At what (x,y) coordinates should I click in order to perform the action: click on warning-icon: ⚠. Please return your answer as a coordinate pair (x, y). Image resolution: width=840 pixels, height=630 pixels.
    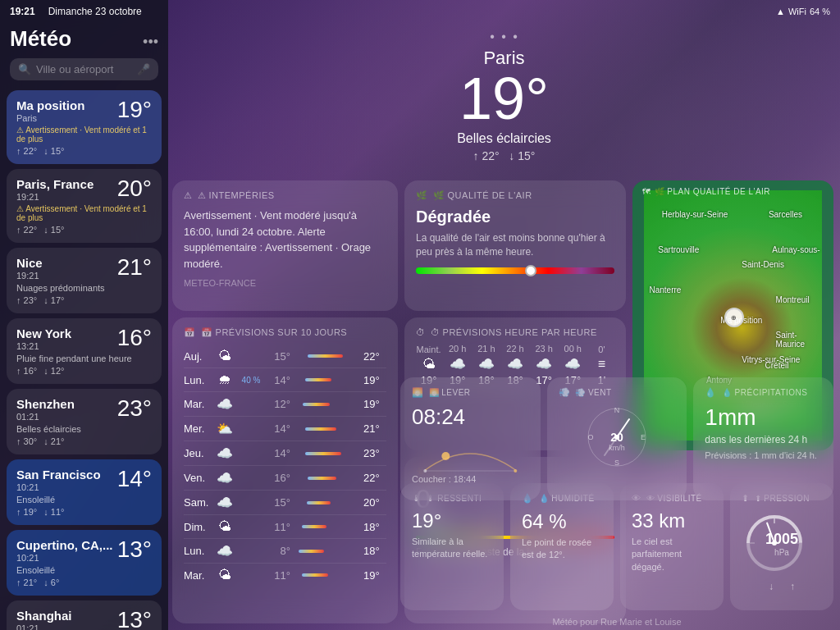
    Looking at the image, I should click on (189, 195).